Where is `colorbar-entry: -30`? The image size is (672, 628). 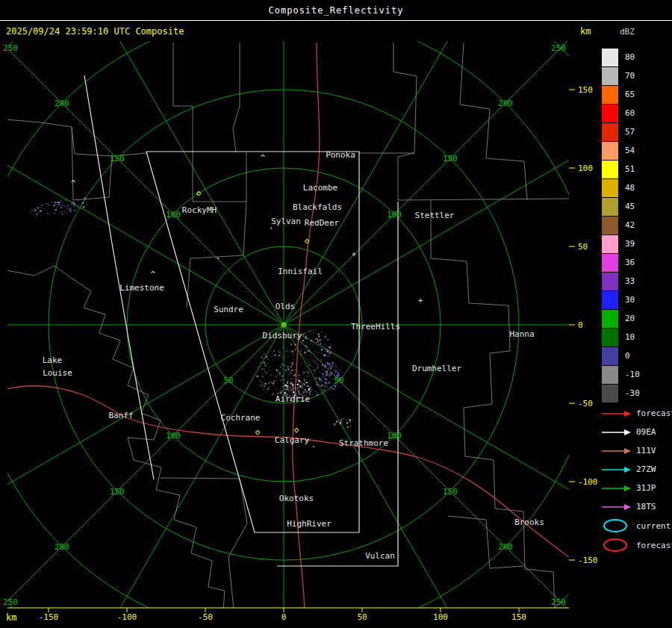
colorbar-entry: -30 is located at coordinates (621, 393).